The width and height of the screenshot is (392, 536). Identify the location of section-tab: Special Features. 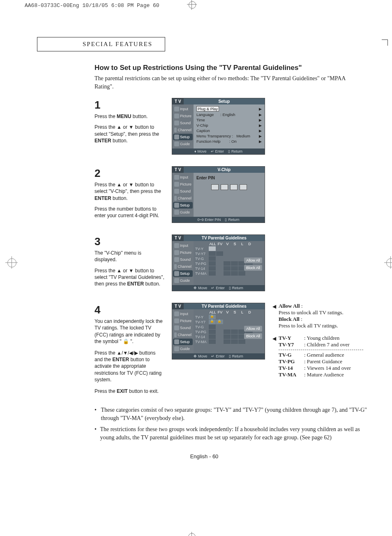
(101, 44).